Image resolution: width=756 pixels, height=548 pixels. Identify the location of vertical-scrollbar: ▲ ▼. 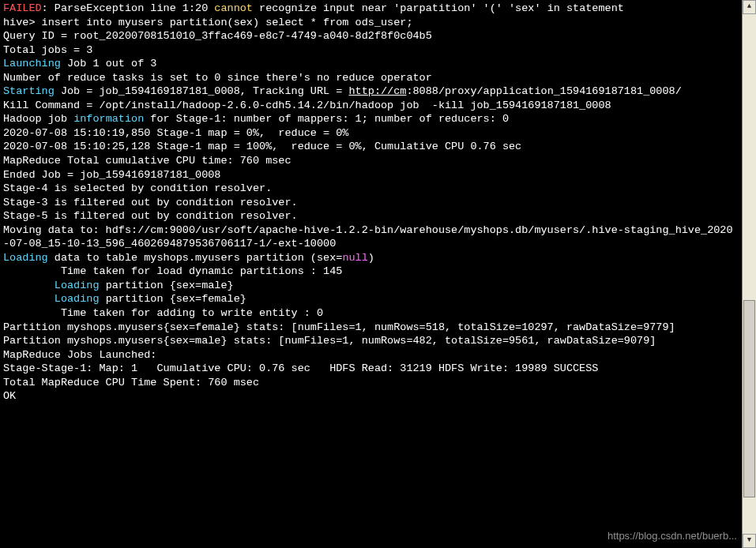
(749, 274).